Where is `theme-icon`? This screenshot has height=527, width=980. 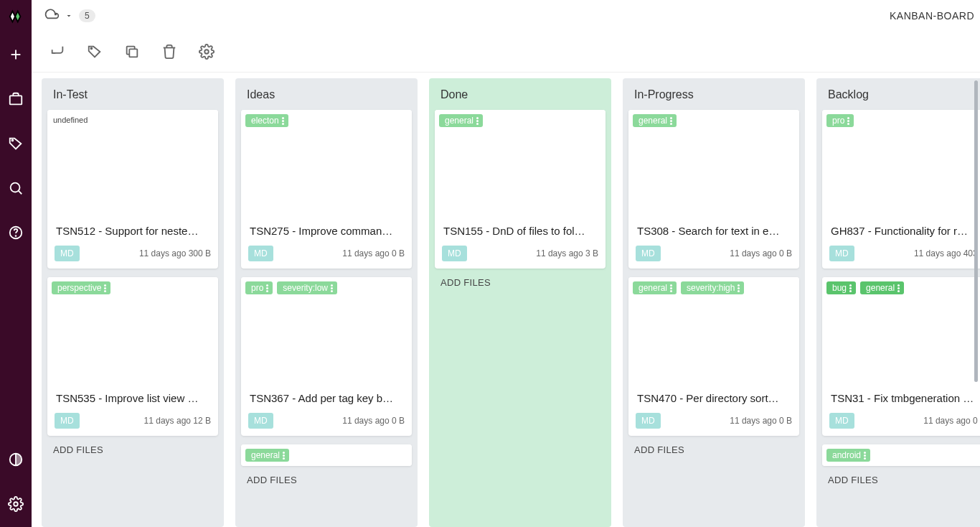
theme-icon is located at coordinates (16, 460).